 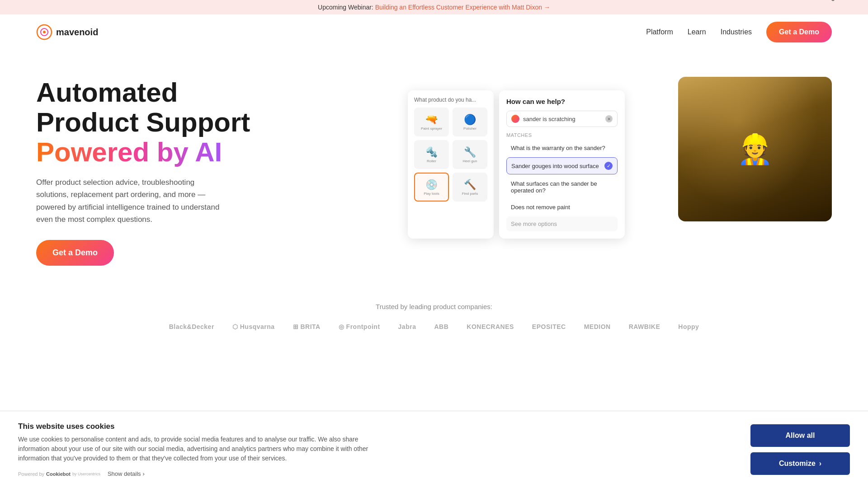 What do you see at coordinates (609, 119) in the screenshot?
I see `search-clear-icon: ✕` at bounding box center [609, 119].